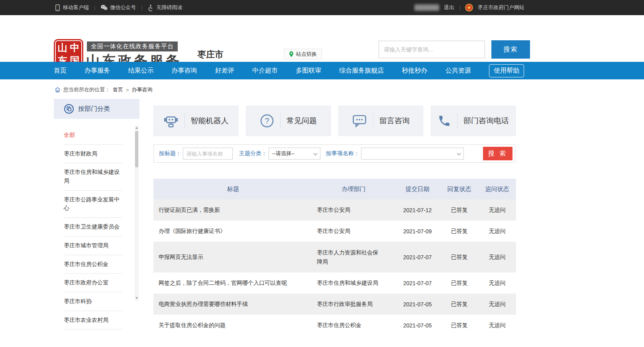  What do you see at coordinates (354, 283) in the screenshot?
I see `row-department: 枣庄市住房和城乡建设局` at bounding box center [354, 283].